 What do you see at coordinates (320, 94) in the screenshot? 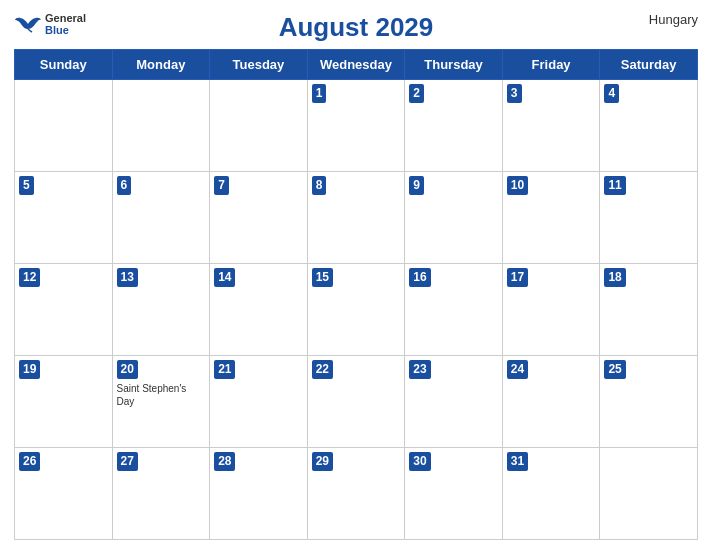
I see `day-number: 1` at bounding box center [320, 94].